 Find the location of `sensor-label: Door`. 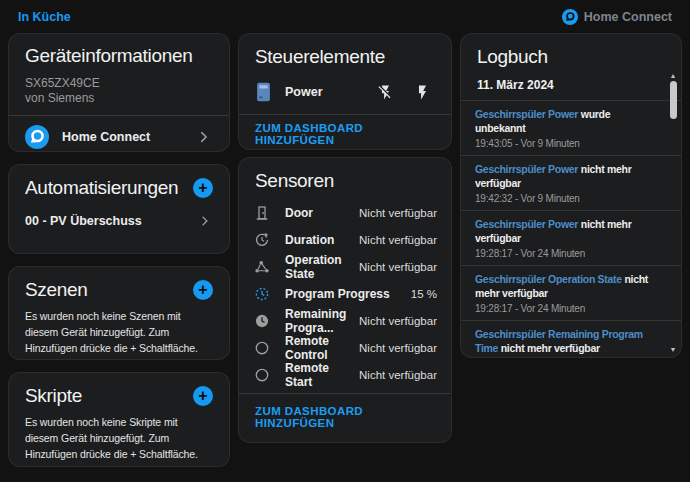

sensor-label: Door is located at coordinates (322, 213).